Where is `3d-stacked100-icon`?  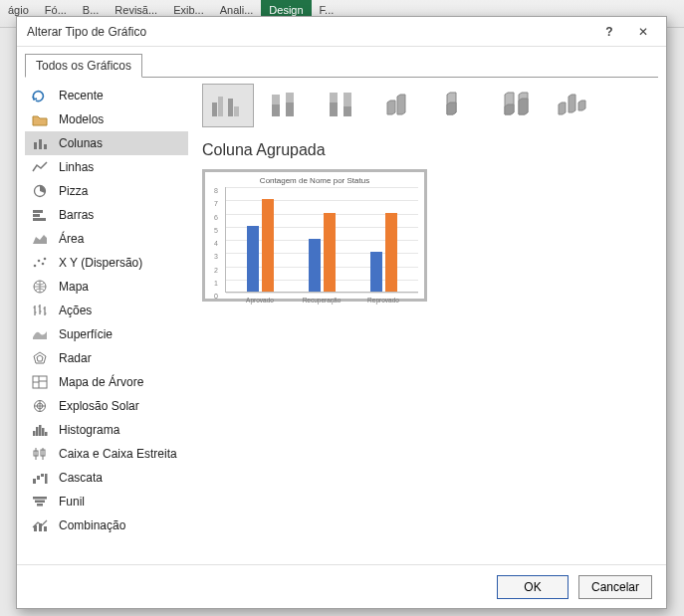 3d-stacked100-icon is located at coordinates (517, 105).